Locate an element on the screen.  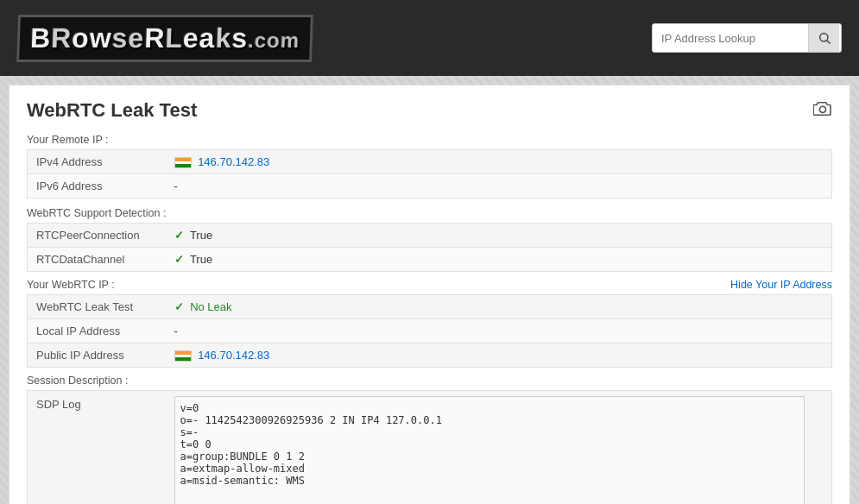
webrtc-support-label: WebRTC Support Detection : is located at coordinates (430, 213).